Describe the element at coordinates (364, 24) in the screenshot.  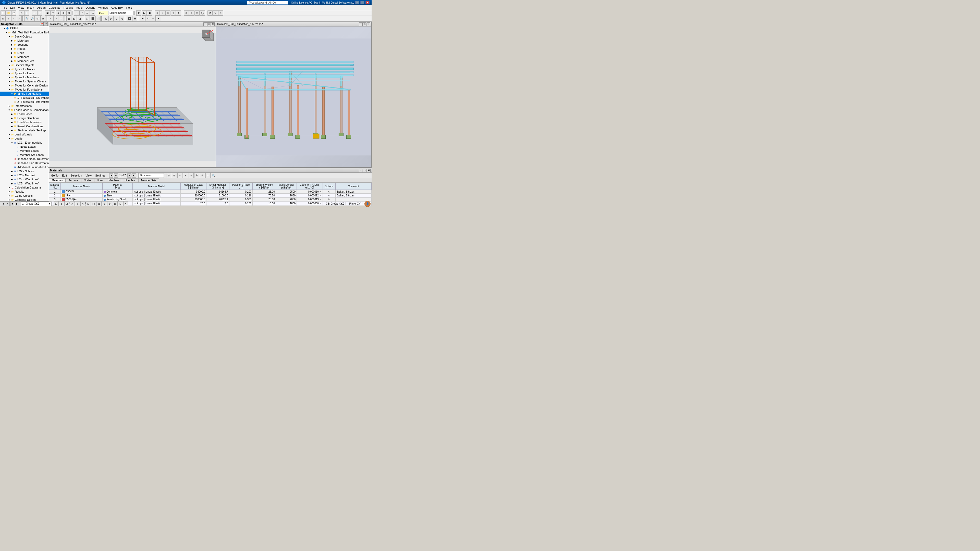
I see `vp-right-max: □` at that location.